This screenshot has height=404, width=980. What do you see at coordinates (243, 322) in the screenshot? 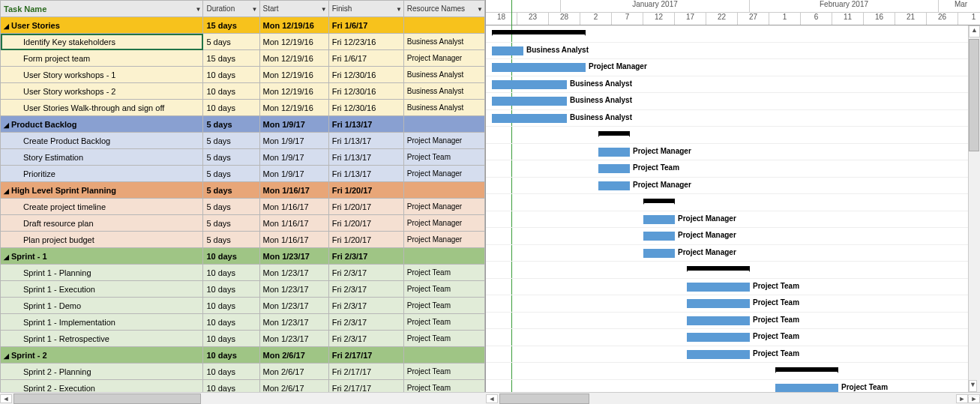
I see `table-row: Sprint 1 - Implementation10 daysMon 1/23…` at bounding box center [243, 322].